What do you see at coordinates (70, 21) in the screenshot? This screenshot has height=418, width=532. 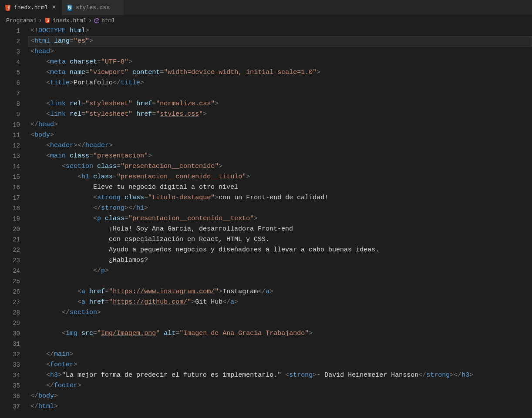 I see `breadcrumb-item: inedx.html` at bounding box center [70, 21].